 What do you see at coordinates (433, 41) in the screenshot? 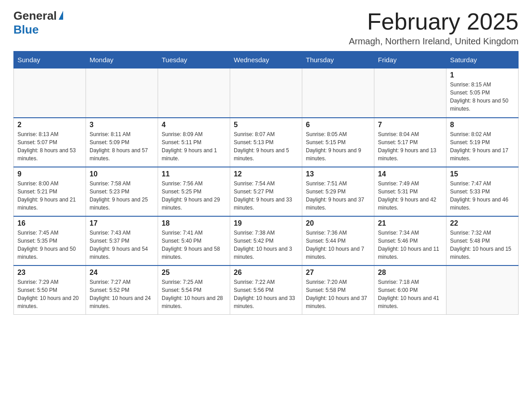
I see `location-title: Armagh, Northern Ireland, United Kingdom` at bounding box center [433, 41].